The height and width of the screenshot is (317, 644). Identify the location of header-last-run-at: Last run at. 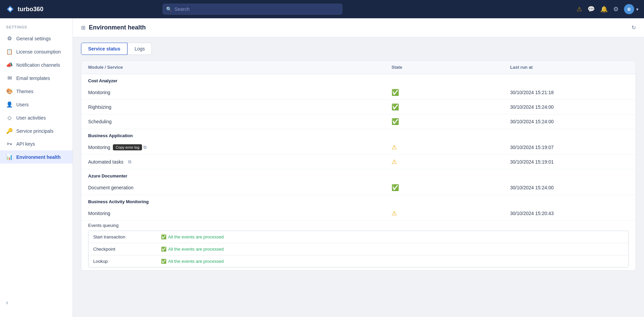
(569, 67).